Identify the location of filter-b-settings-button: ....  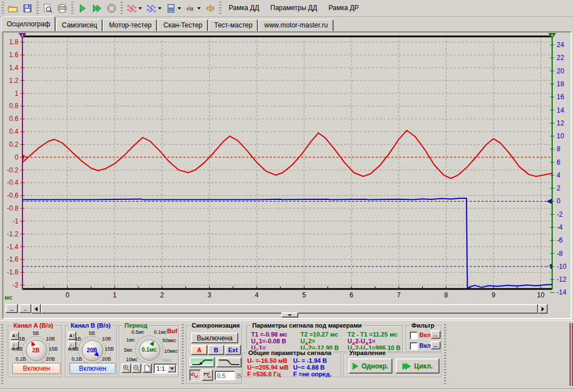
(436, 345).